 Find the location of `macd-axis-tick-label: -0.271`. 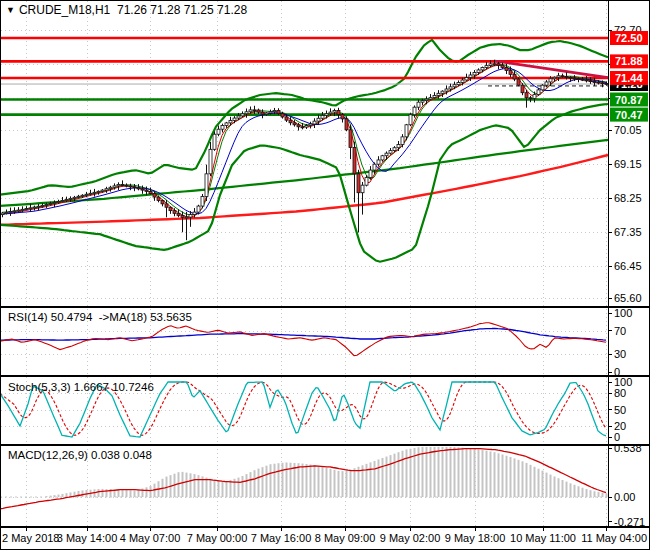

macd-axis-tick-label: -0.271 is located at coordinates (630, 522).